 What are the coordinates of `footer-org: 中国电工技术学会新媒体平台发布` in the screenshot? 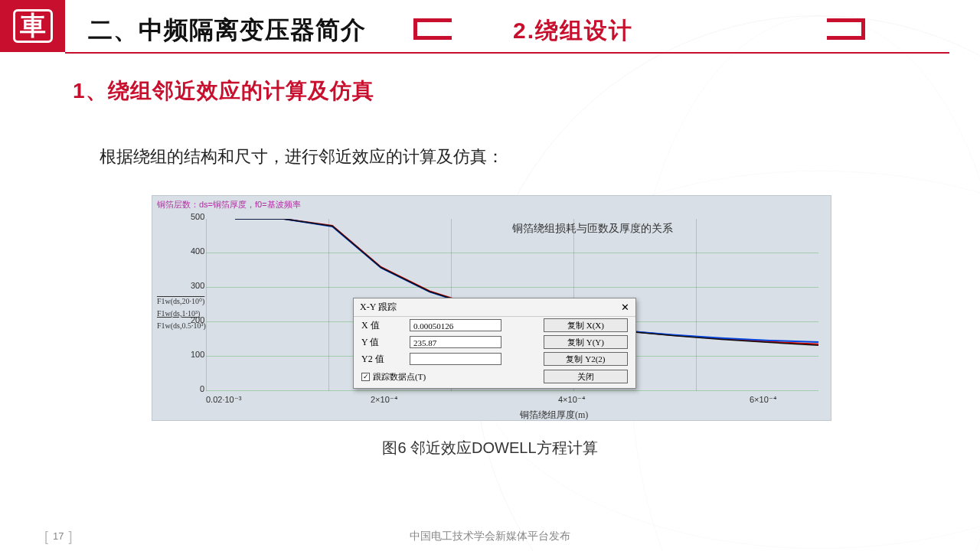 It's located at (490, 536).